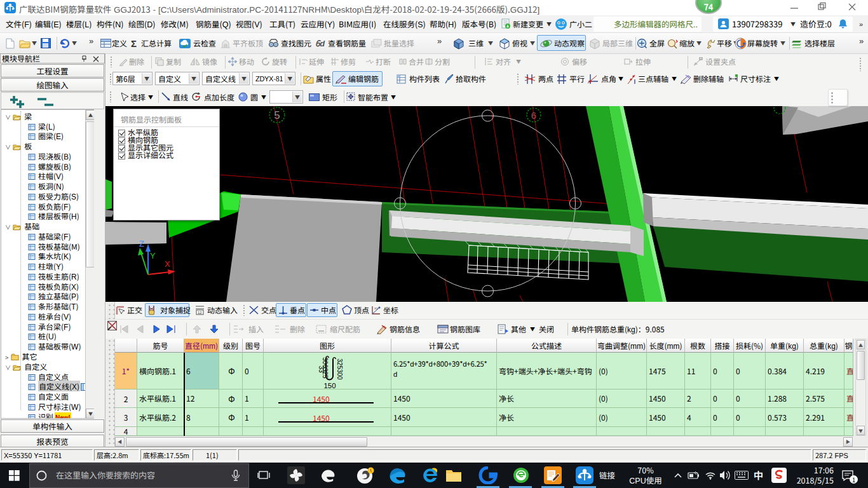 Image resolution: width=868 pixels, height=488 pixels. Describe the element at coordinates (168, 264) in the screenshot. I see `svg-text: X` at that location.